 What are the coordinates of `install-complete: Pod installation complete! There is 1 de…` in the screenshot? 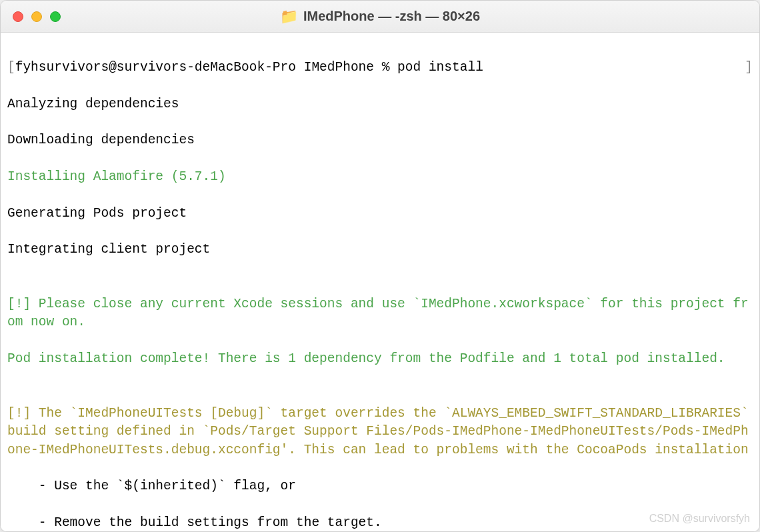 It's located at (380, 359).